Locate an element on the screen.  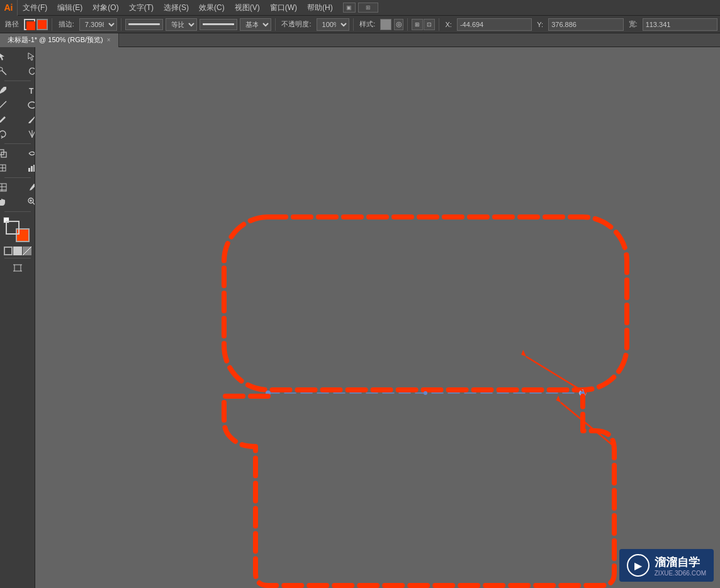
fill-icon is located at coordinates (18, 251).